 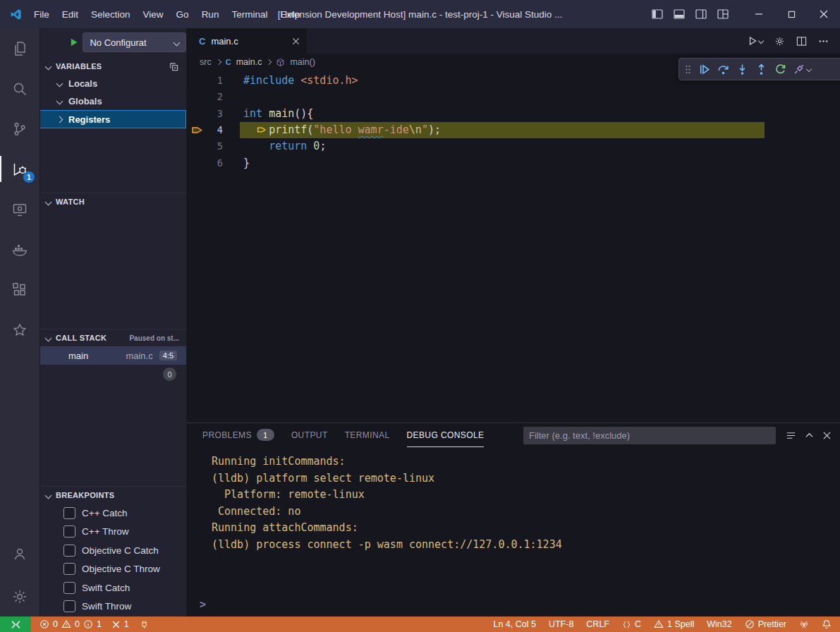 What do you see at coordinates (20, 129) in the screenshot?
I see `source-control-icon` at bounding box center [20, 129].